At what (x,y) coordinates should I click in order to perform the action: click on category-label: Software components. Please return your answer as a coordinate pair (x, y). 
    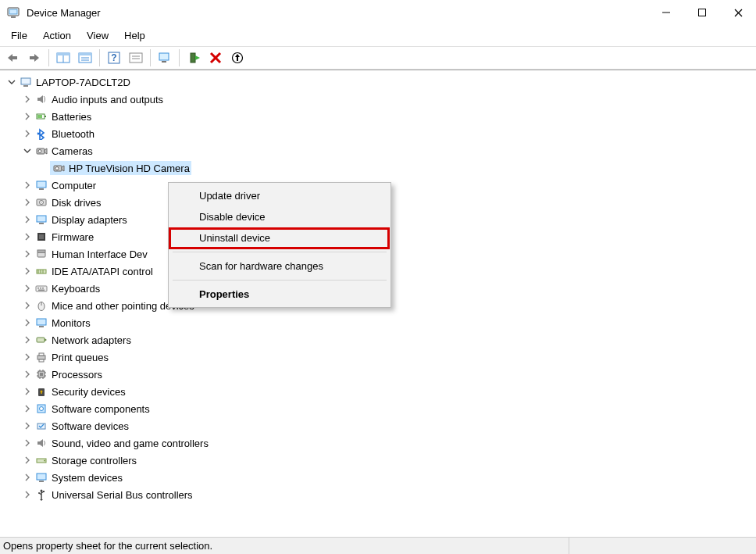
    Looking at the image, I should click on (101, 409).